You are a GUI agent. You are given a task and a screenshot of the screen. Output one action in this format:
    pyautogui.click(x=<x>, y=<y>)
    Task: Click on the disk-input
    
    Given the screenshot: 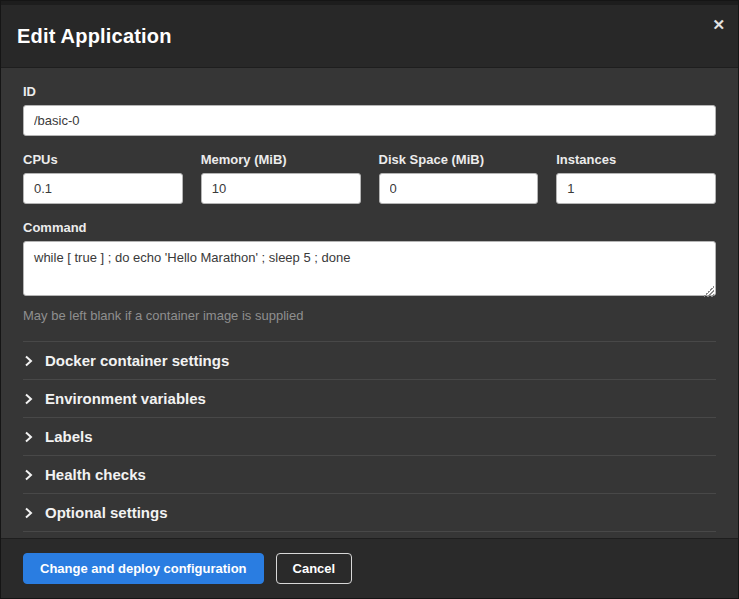 What is the action you would take?
    pyautogui.click(x=459, y=188)
    